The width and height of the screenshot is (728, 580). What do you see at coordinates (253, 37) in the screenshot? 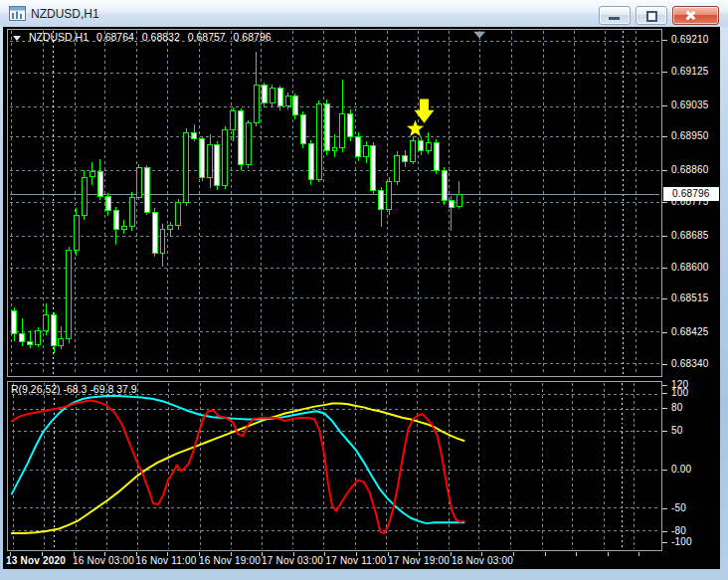
I see `header-close: 0.68796` at bounding box center [253, 37].